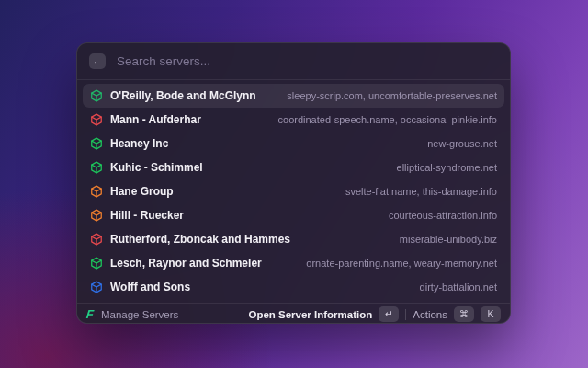 This screenshot has height=368, width=588. Describe the element at coordinates (421, 191) in the screenshot. I see `server-domains: svelte-flat.name, this-damage.info` at that location.